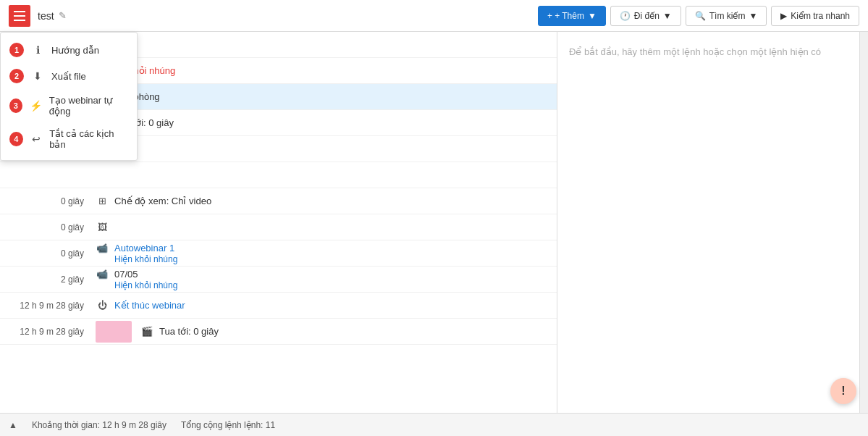  Describe the element at coordinates (647, 16) in the screenshot. I see `di-den-label: Đi đến` at that location.